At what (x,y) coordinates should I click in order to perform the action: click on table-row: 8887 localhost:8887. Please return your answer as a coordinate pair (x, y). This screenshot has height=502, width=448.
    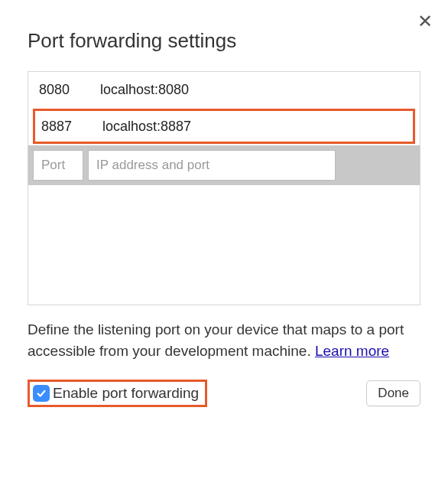
    Looking at the image, I should click on (224, 126).